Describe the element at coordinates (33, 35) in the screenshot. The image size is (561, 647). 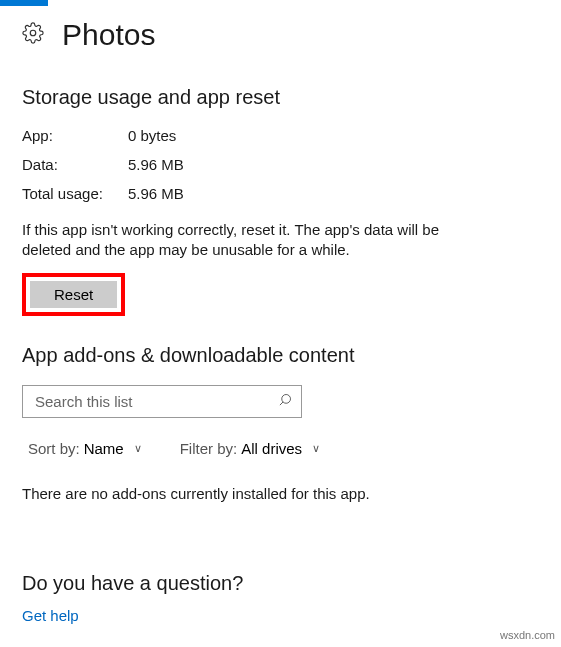
I see `gear-icon` at that location.